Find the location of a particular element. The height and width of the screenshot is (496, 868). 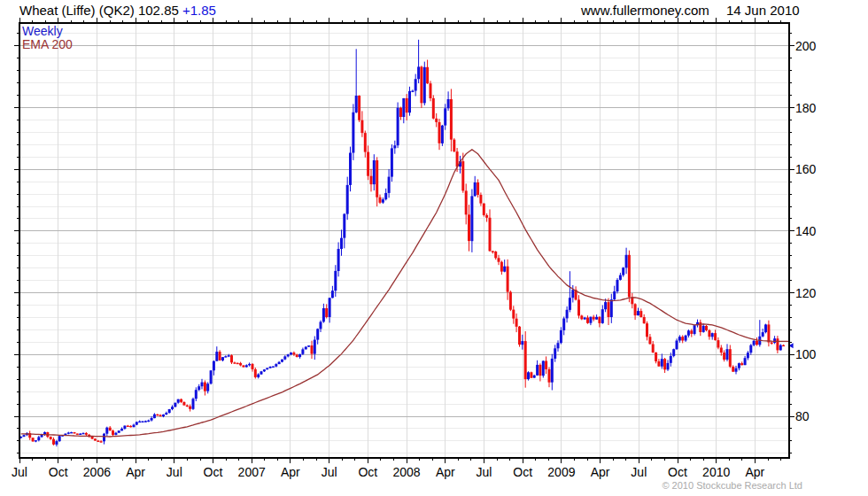

x-axis-label: 2009 is located at coordinates (562, 472).